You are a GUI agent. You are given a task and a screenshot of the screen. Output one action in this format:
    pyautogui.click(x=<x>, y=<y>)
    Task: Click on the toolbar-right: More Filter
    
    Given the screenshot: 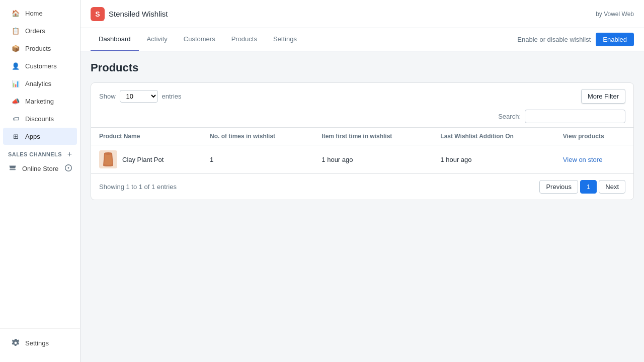 What is the action you would take?
    pyautogui.click(x=603, y=97)
    